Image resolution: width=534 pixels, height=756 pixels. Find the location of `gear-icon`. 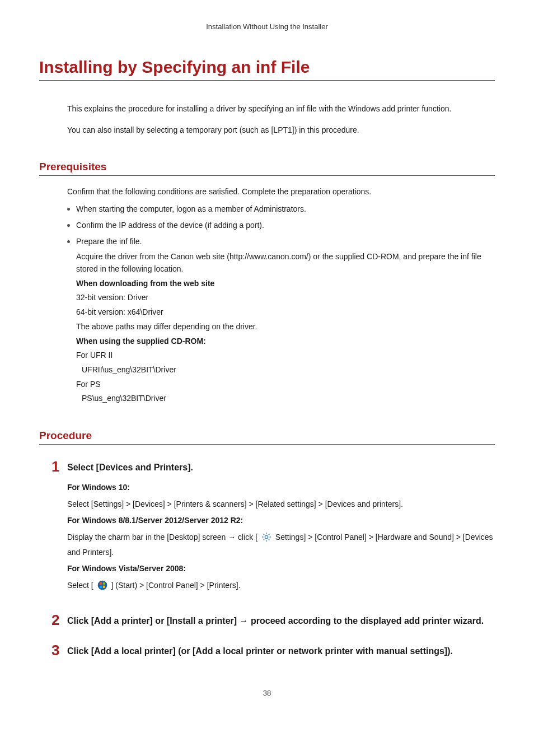

gear-icon is located at coordinates (266, 539).